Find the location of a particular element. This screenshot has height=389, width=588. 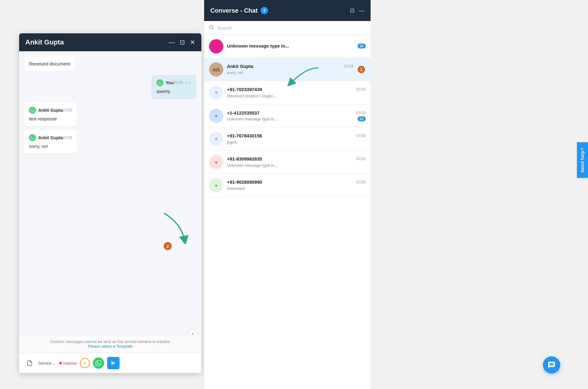

converse-badge: 3 is located at coordinates (264, 10).